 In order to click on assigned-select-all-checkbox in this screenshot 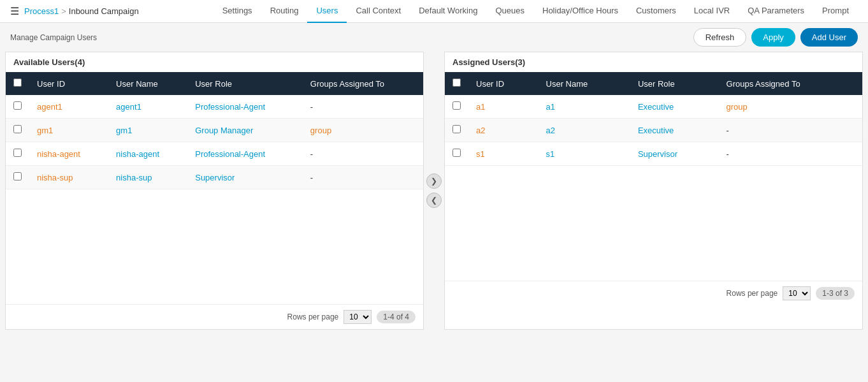, I will do `click(456, 83)`.